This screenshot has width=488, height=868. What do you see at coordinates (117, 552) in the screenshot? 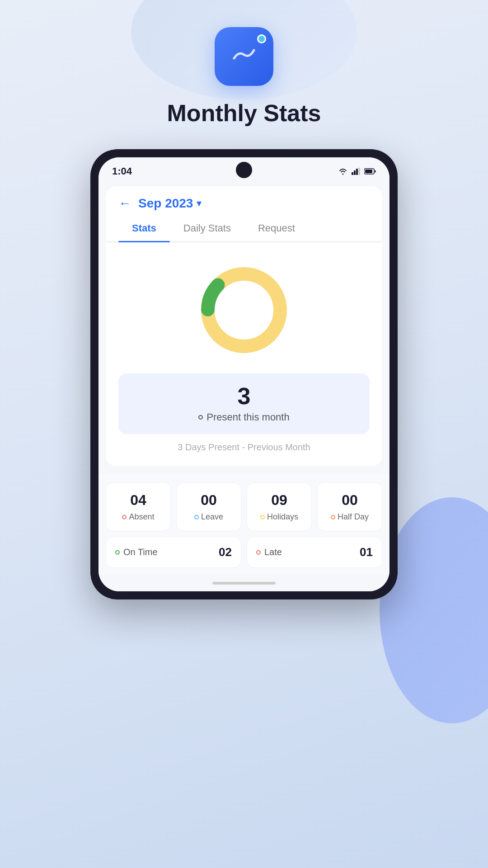
I see `ontime-dot` at bounding box center [117, 552].